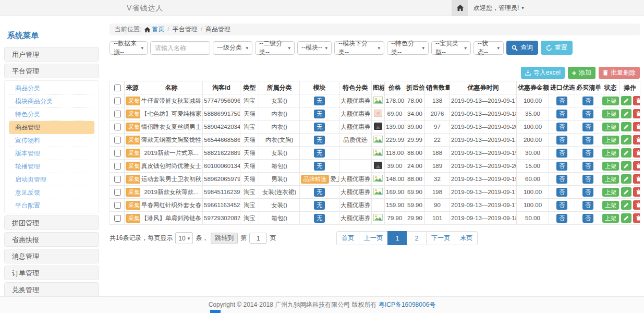 This screenshot has height=313, width=644. I want to click on filter-select: --宝贝类型--▾, so click(451, 48).